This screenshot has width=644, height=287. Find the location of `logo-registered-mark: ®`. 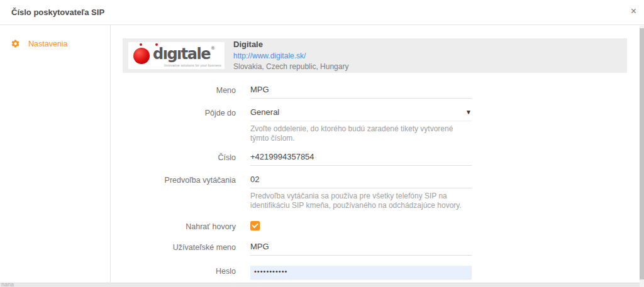

logo-registered-mark: ® is located at coordinates (213, 48).